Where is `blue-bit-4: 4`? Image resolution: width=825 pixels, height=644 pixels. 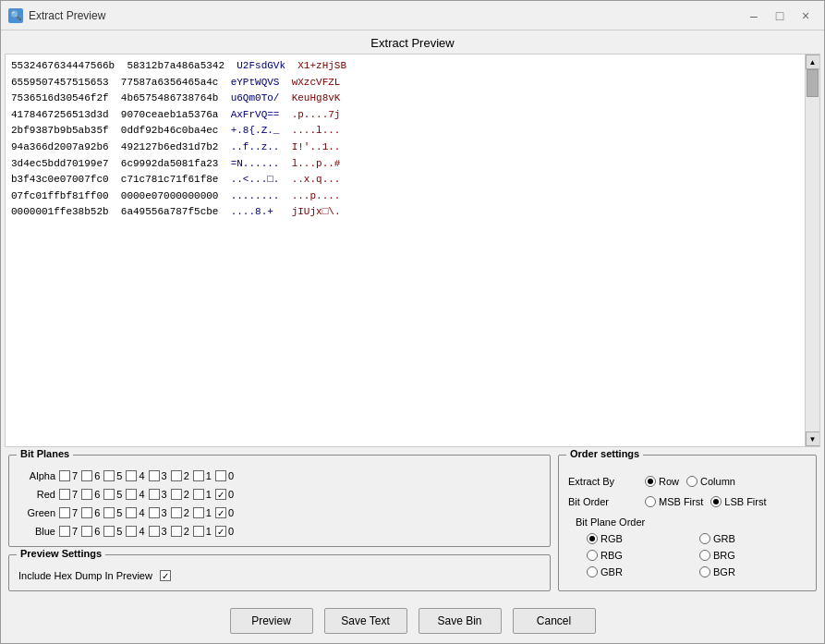 blue-bit-4: 4 is located at coordinates (135, 531).